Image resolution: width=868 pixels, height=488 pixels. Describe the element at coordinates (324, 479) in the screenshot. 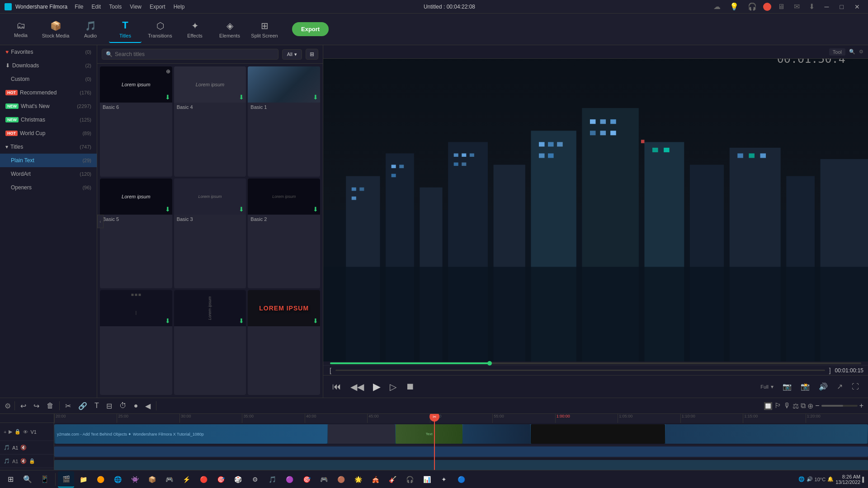

I see `taskbar-app-14: 🎮` at that location.